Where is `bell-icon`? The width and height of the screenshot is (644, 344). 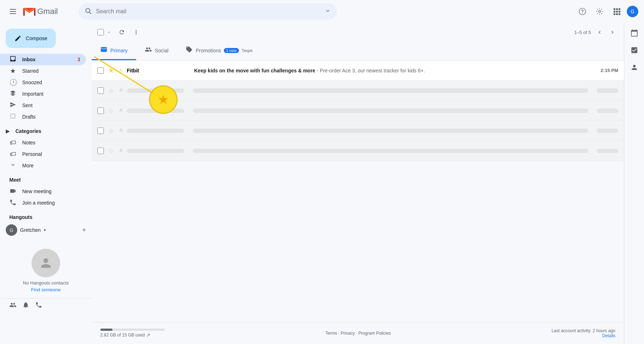
bell-icon is located at coordinates (26, 306).